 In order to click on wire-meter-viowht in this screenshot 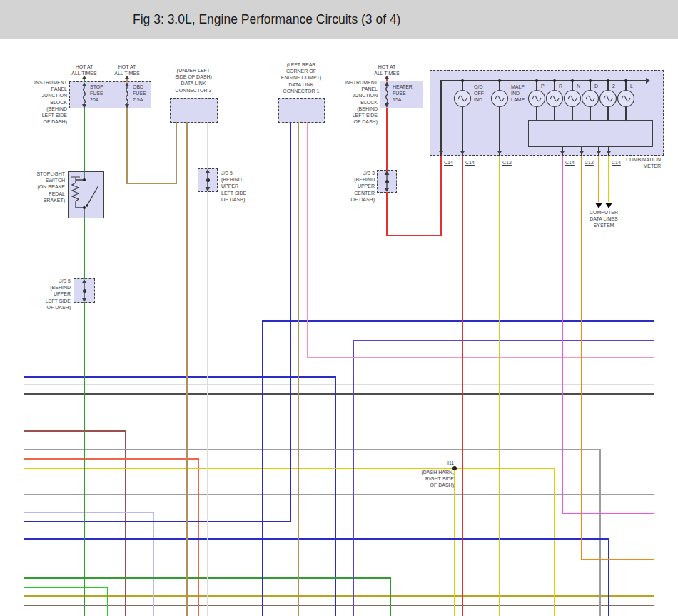, I will do `click(562, 334)`.